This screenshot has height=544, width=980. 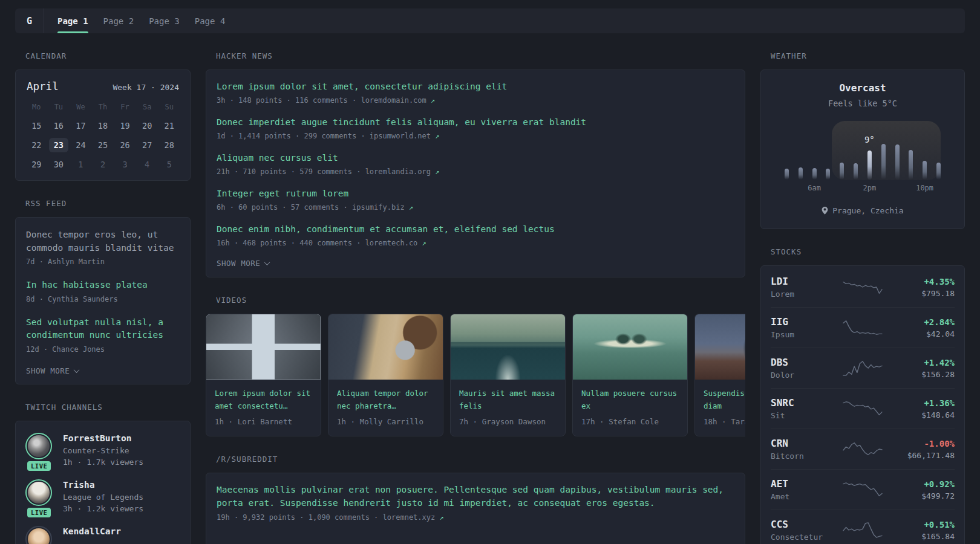 What do you see at coordinates (804, 328) in the screenshot?
I see `stock-id: IIG Ipsum` at bounding box center [804, 328].